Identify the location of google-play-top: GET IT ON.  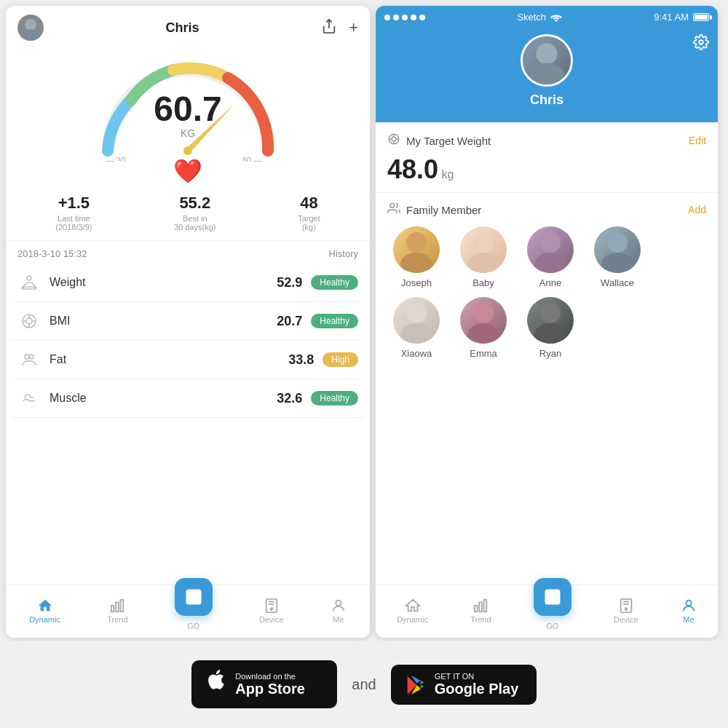
(477, 676).